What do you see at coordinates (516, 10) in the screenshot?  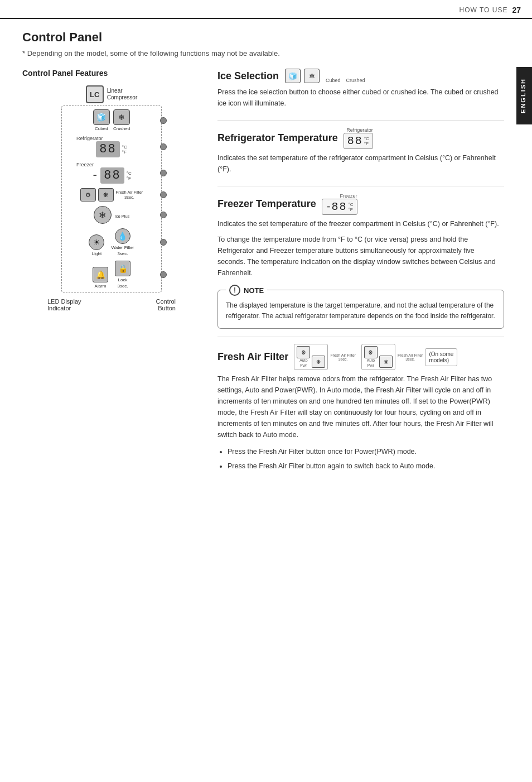 I see `page-number: 27` at bounding box center [516, 10].